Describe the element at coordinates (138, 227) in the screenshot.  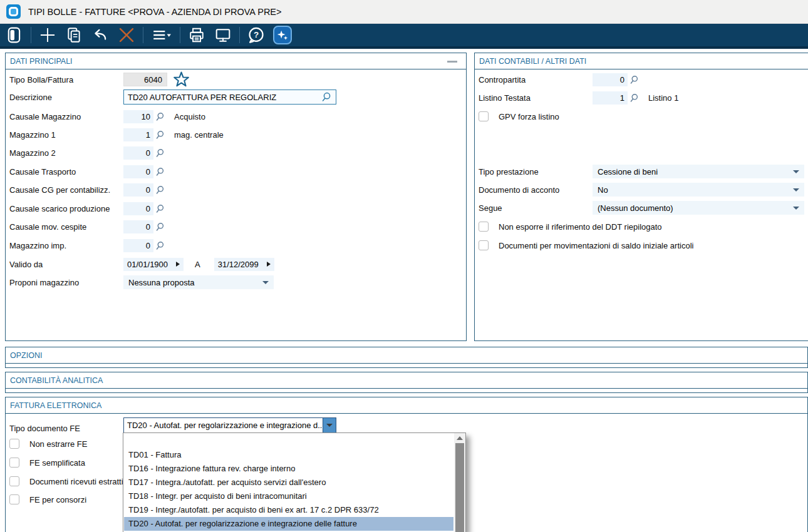
I see `causale-cespite-input: 0` at that location.